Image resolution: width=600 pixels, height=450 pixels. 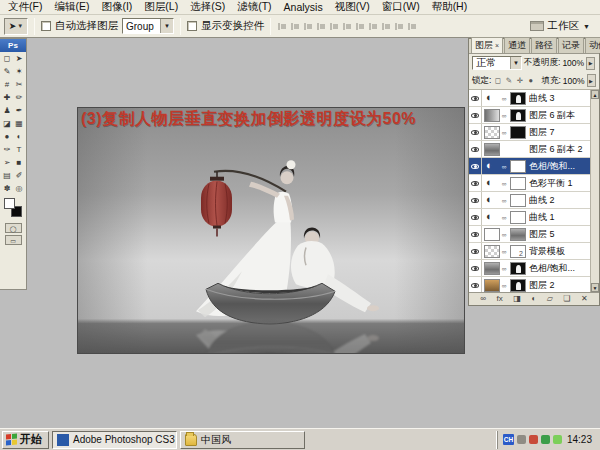 What do you see at coordinates (497, 46) in the screenshot?
I see `close-icon: ×` at bounding box center [497, 46].